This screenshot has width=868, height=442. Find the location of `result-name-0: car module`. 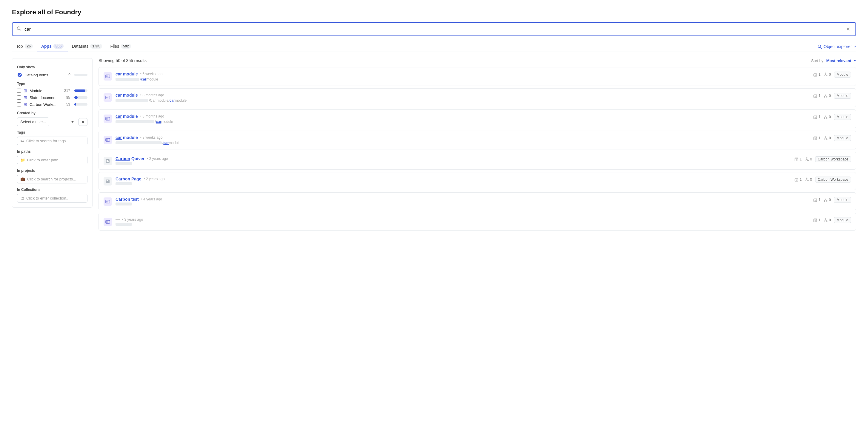

result-name-0: car module is located at coordinates (127, 74).